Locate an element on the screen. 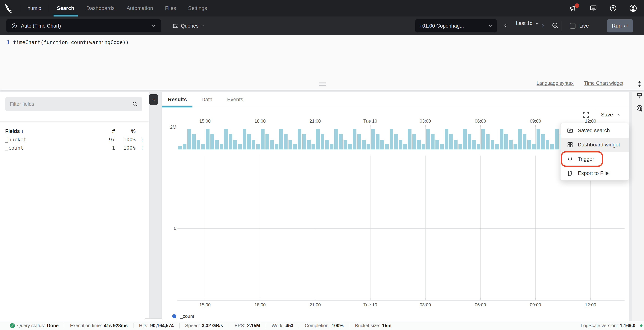 The height and width of the screenshot is (330, 644). widget-type-selector: A Auto (Time Chart) is located at coordinates (84, 26).